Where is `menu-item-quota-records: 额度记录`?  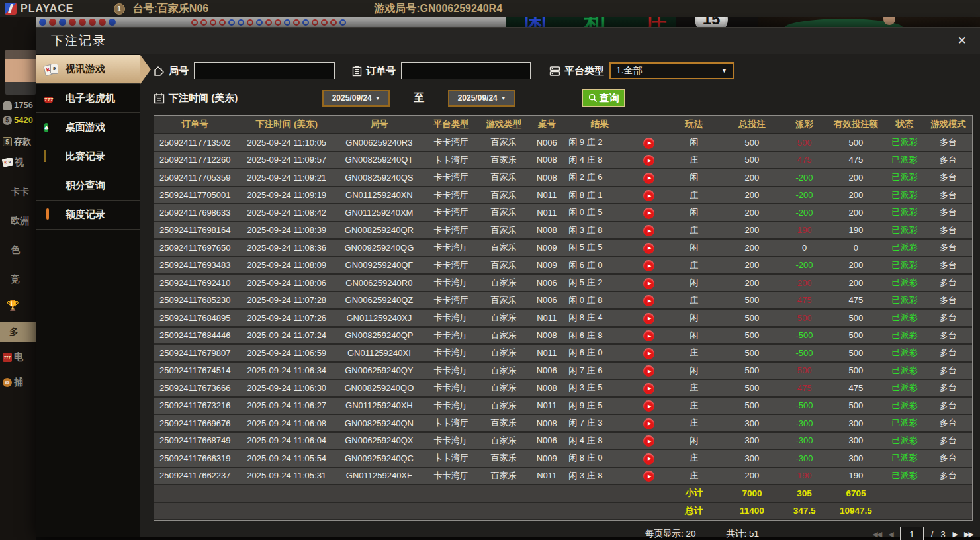
menu-item-quota-records: 额度记录 is located at coordinates (89, 215).